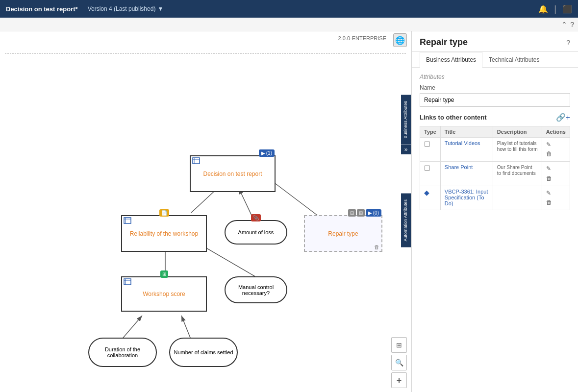 Image resolution: width=578 pixels, height=392 pixels. I want to click on row1-actions-cell: ✎ 🗑, so click(556, 150).